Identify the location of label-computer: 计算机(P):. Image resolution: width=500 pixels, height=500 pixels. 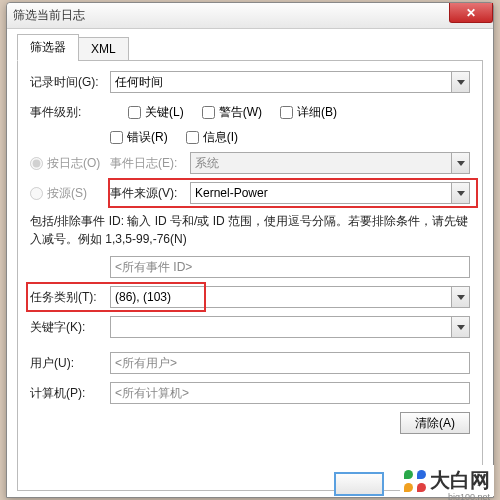
(70, 394).